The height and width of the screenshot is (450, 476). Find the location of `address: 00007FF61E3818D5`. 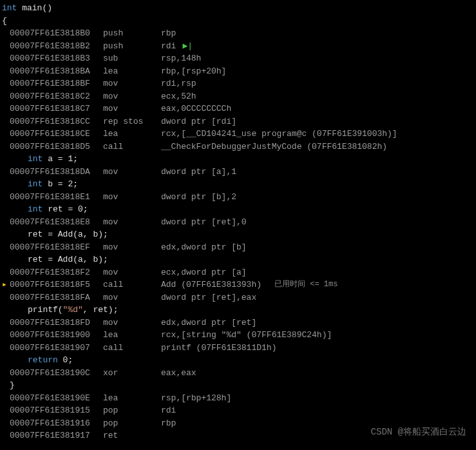

address: 00007FF61E3818D5 is located at coordinates (57, 147).